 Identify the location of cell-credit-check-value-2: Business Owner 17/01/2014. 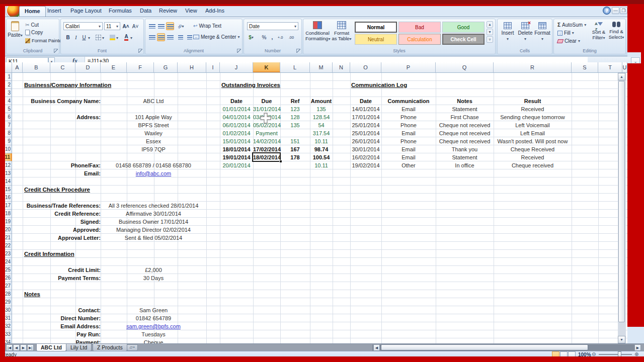
(153, 222).